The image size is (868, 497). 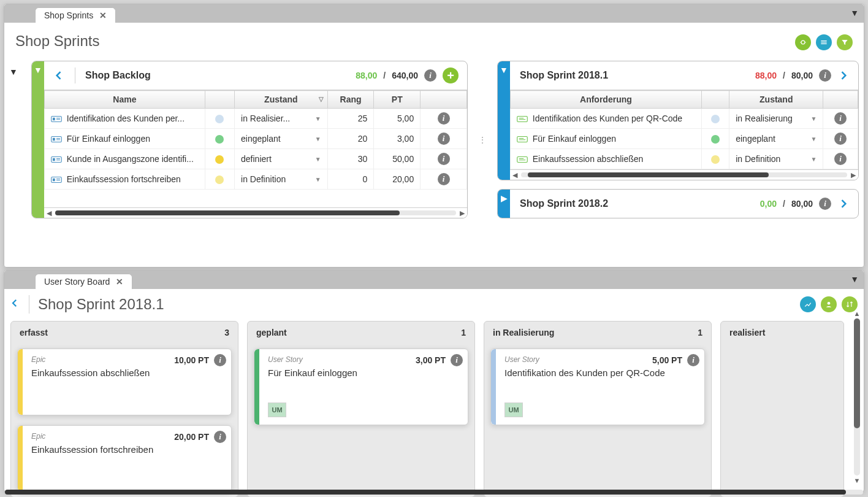 What do you see at coordinates (684, 139) in the screenshot?
I see `table-row: Für Einkauf einloggeneingeplant▼i` at bounding box center [684, 139].